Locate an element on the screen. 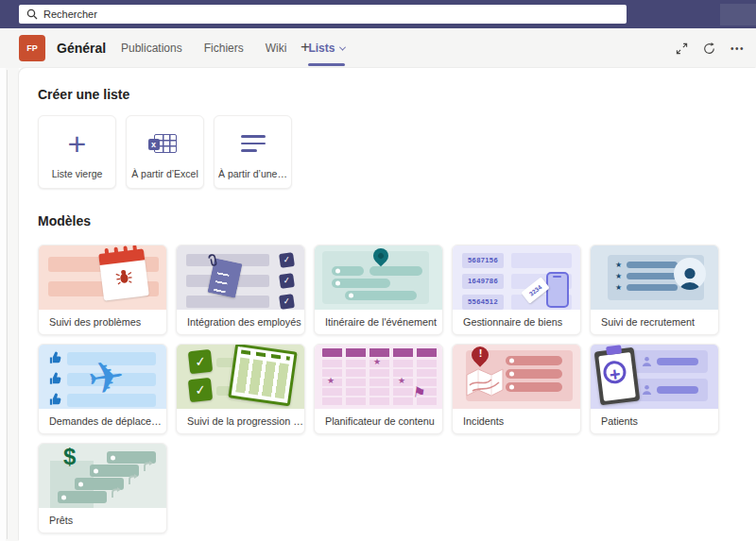 The width and height of the screenshot is (756, 541). search-icon is located at coordinates (32, 14).